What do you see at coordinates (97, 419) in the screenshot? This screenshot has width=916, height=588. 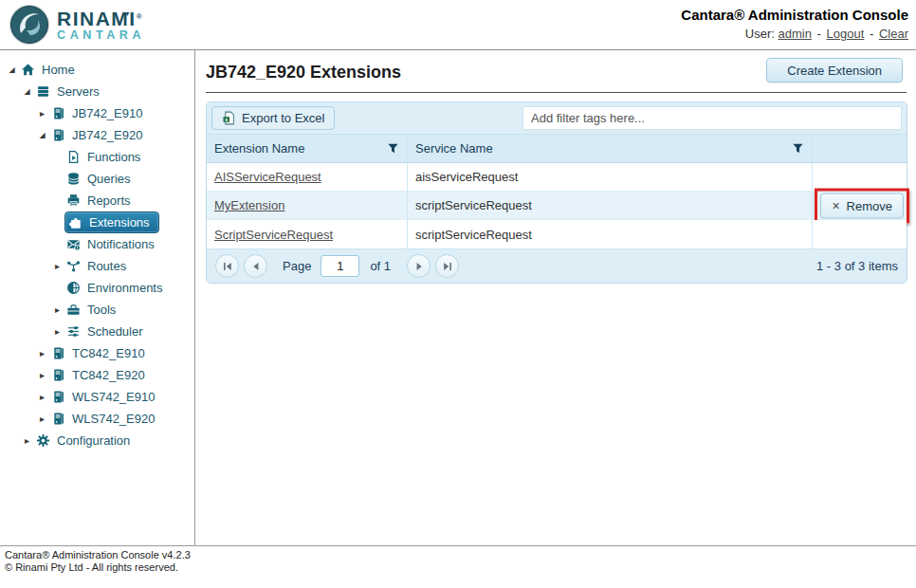 I see `sidebar-item-wls742-e920: ▸WLS742_E920` at bounding box center [97, 419].